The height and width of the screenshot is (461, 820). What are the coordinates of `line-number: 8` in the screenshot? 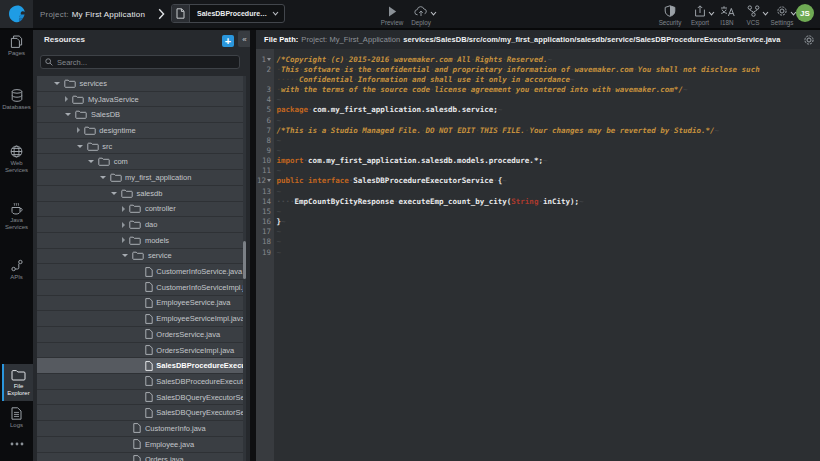 It's located at (265, 140).